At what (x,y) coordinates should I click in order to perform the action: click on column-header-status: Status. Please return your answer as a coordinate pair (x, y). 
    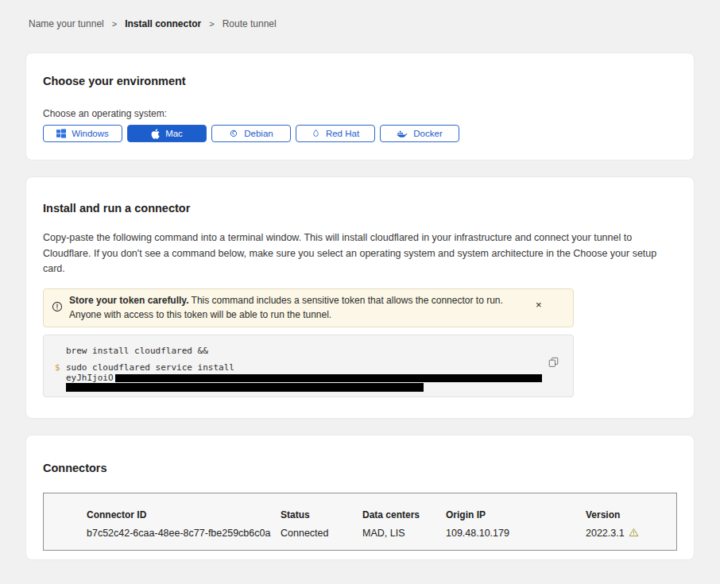
    Looking at the image, I should click on (321, 515).